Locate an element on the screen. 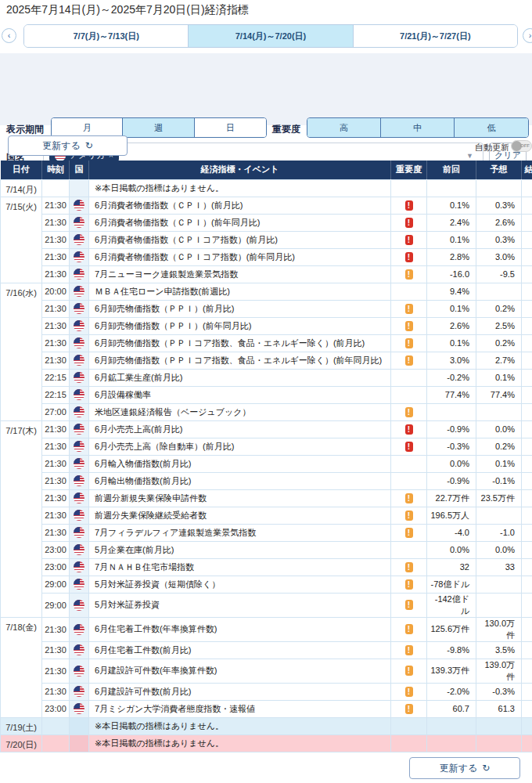 The height and width of the screenshot is (783, 532). forecast-value-cell: 3.0% is located at coordinates (499, 257).